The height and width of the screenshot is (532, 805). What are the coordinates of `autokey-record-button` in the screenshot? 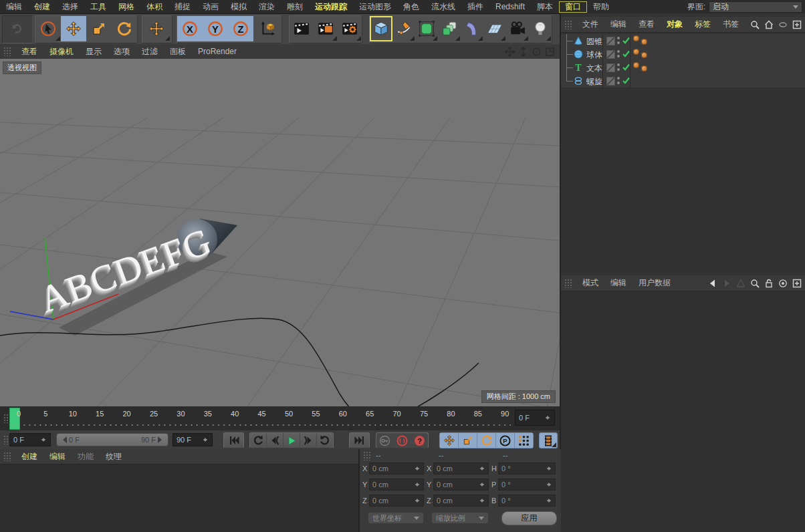 It's located at (402, 440).